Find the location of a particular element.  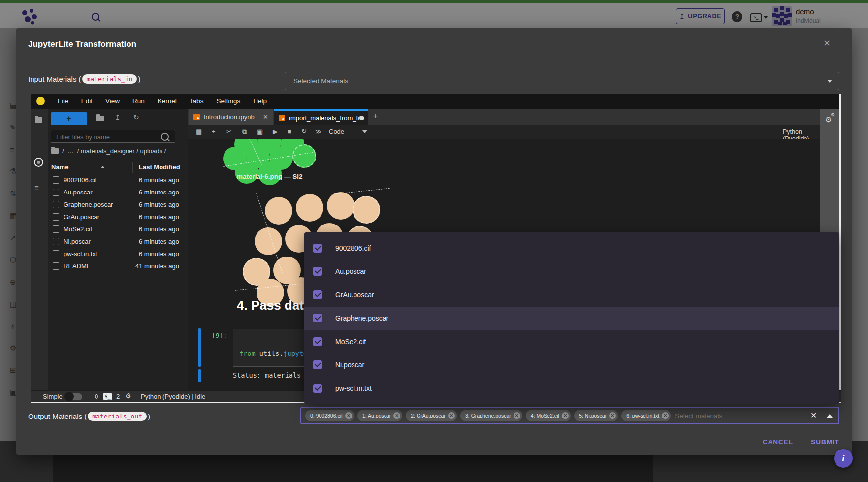

material-chip: 0: 9002806.cif✕ is located at coordinates (330, 416).